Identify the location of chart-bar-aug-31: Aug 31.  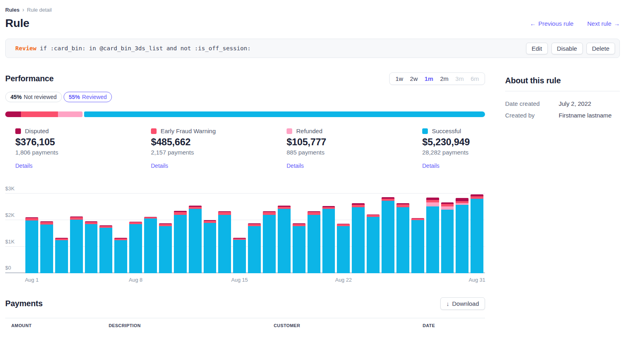
(477, 233).